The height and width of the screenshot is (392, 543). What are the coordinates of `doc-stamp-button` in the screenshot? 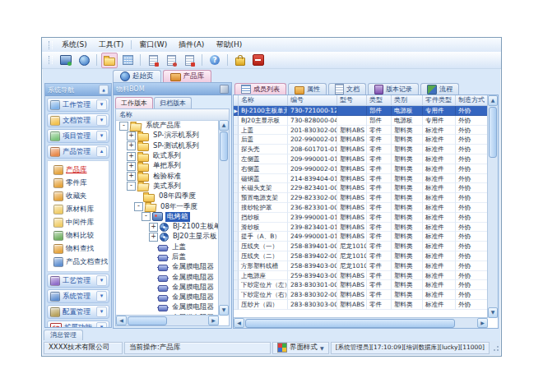 It's located at (189, 61).